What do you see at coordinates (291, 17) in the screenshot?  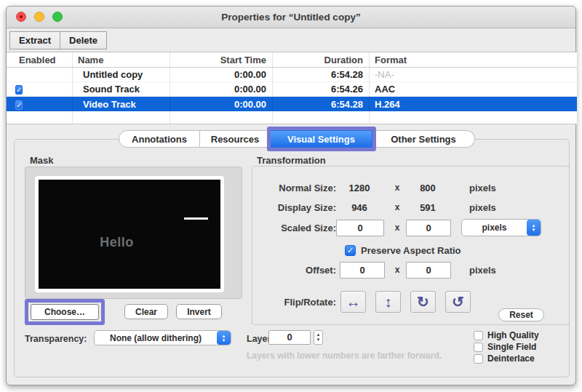 I see `window-title: Properties for “Untitled copy”` at bounding box center [291, 17].